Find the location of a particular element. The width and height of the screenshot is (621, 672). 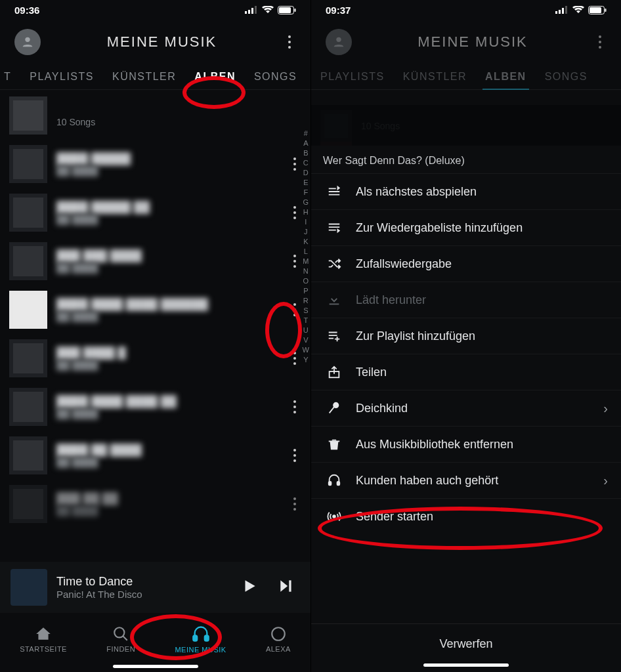

nav-home: STARTSEITE is located at coordinates (43, 639).